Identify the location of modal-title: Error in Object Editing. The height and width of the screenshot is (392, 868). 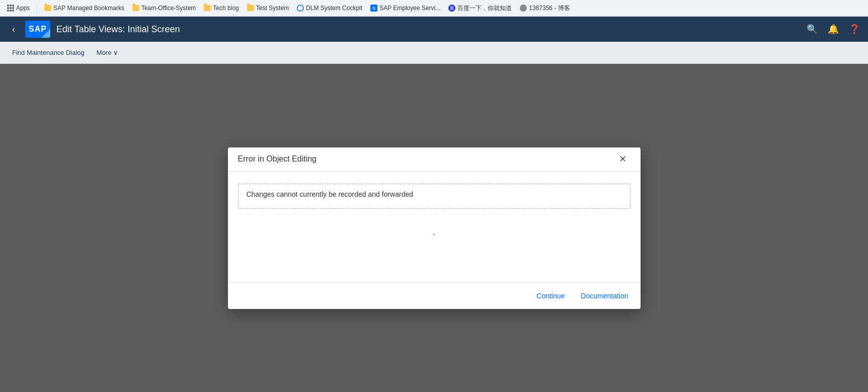
(278, 159).